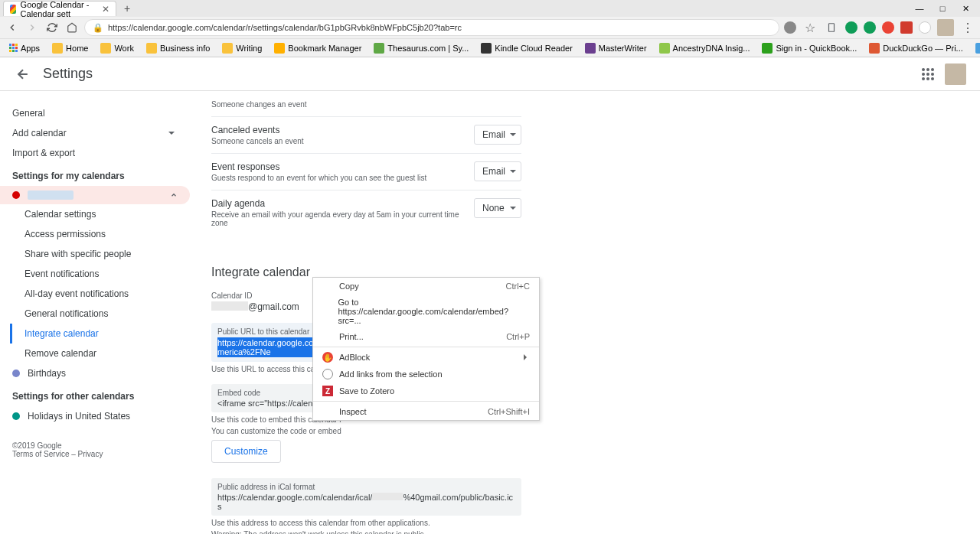 The width and height of the screenshot is (980, 534). What do you see at coordinates (328, 357) in the screenshot?
I see `adblock-icon: ✋` at bounding box center [328, 357].